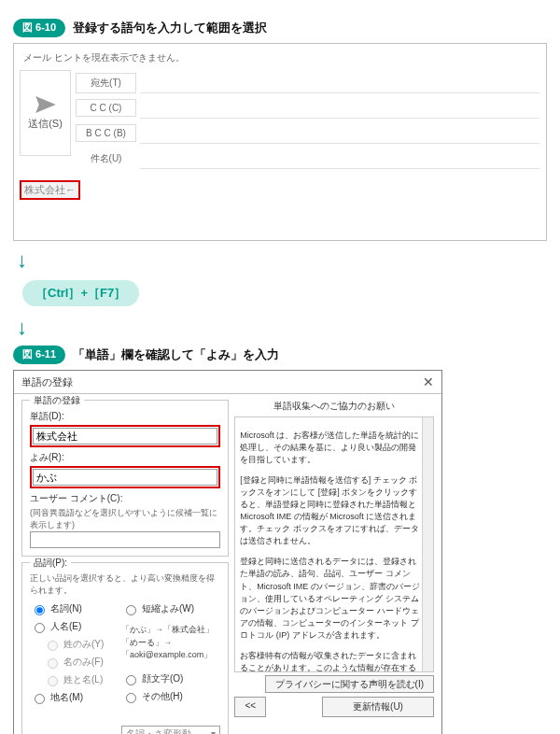 The height and width of the screenshot is (734, 560). Describe the element at coordinates (74, 680) in the screenshot. I see `radio-seimei: 姓と名(L)` at that location.